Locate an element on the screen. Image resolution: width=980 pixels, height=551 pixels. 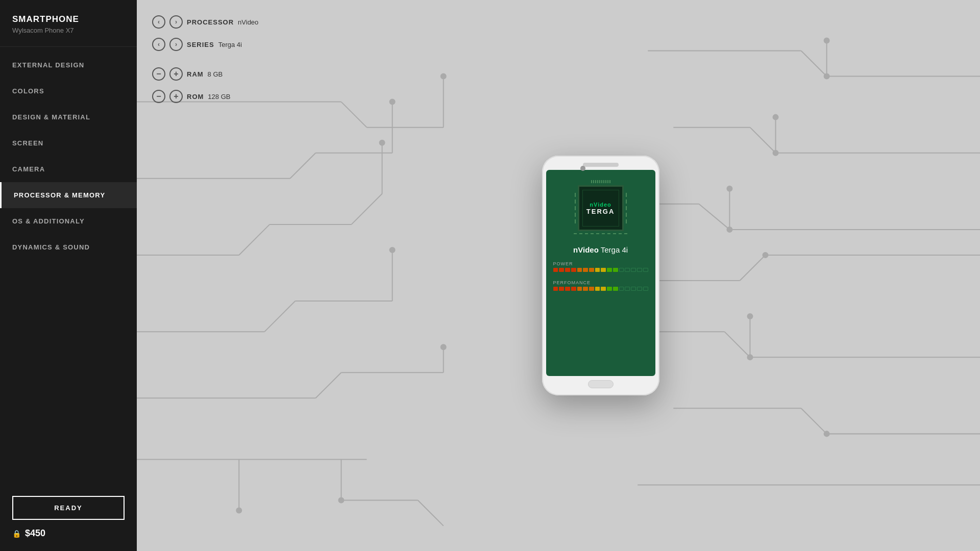
performance-bar-label: PERFOMANCE is located at coordinates (601, 283).